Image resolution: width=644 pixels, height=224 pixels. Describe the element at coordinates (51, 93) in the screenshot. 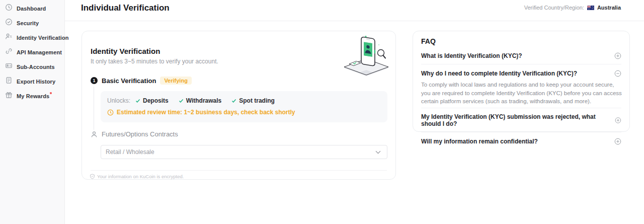

I see `notification-dot` at that location.